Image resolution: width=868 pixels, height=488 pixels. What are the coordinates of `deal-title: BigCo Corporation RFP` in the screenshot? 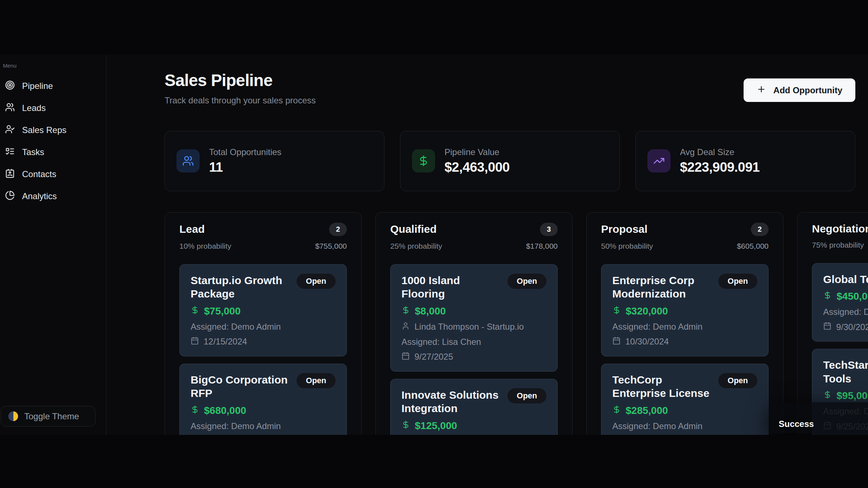 It's located at (241, 387).